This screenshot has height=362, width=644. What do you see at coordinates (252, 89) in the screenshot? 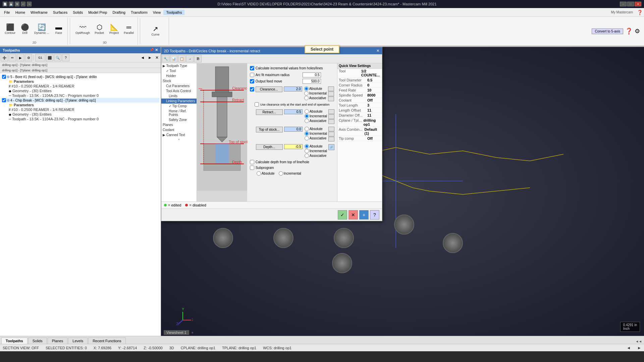
I see `clearance-checkbox` at bounding box center [252, 89].